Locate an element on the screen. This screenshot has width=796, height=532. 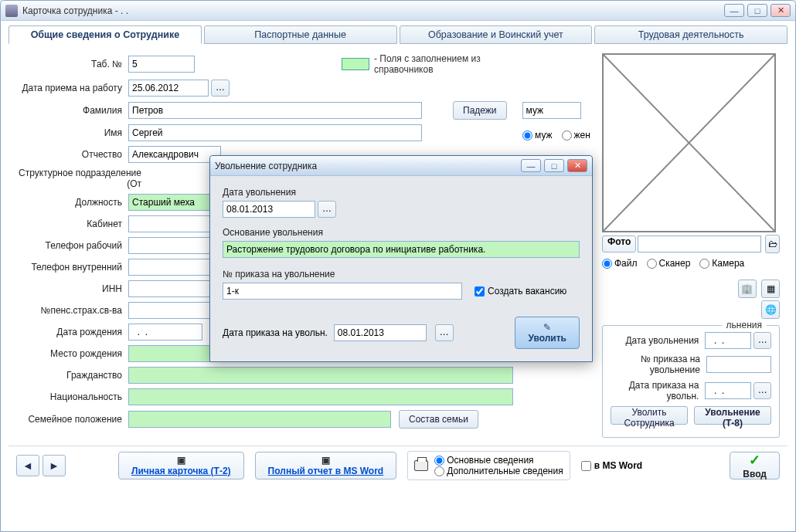
modal-checkbox-vacancy: Создать вакансию is located at coordinates (521, 291).